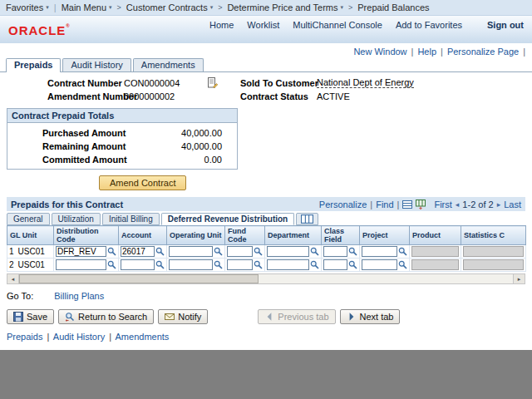  What do you see at coordinates (384, 204) in the screenshot?
I see `find-link: Find` at bounding box center [384, 204].